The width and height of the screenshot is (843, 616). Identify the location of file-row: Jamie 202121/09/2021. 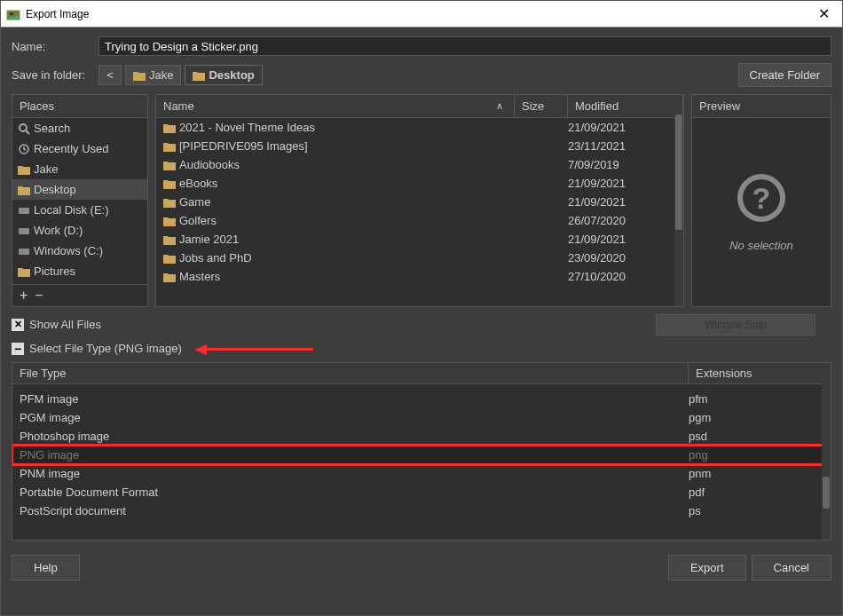
(420, 240).